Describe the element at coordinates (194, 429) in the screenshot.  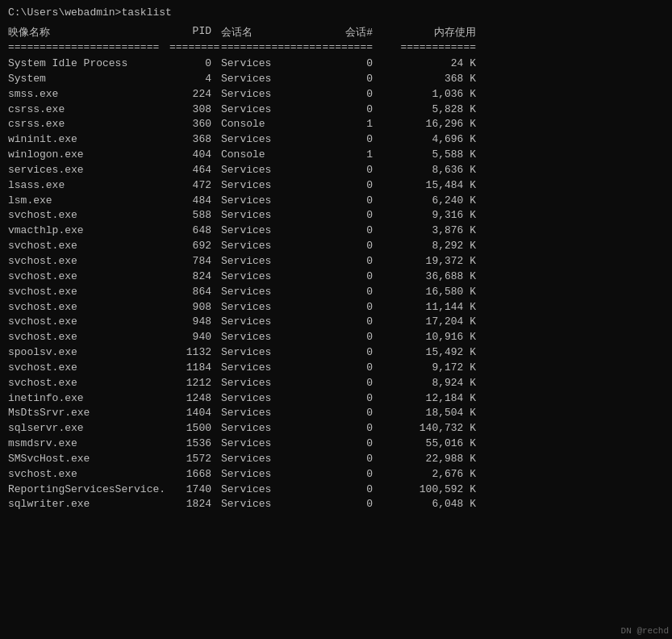
I see `proc-pid: 1500` at that location.